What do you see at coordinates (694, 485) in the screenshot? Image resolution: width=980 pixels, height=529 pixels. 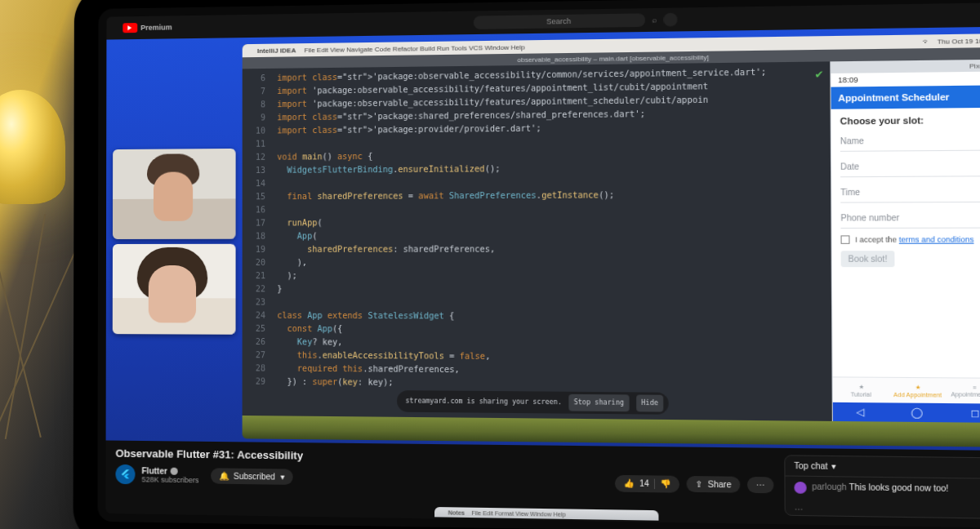 I see `video-actions: 👍 14 👎 ⇪ Share ⋯` at bounding box center [694, 485].